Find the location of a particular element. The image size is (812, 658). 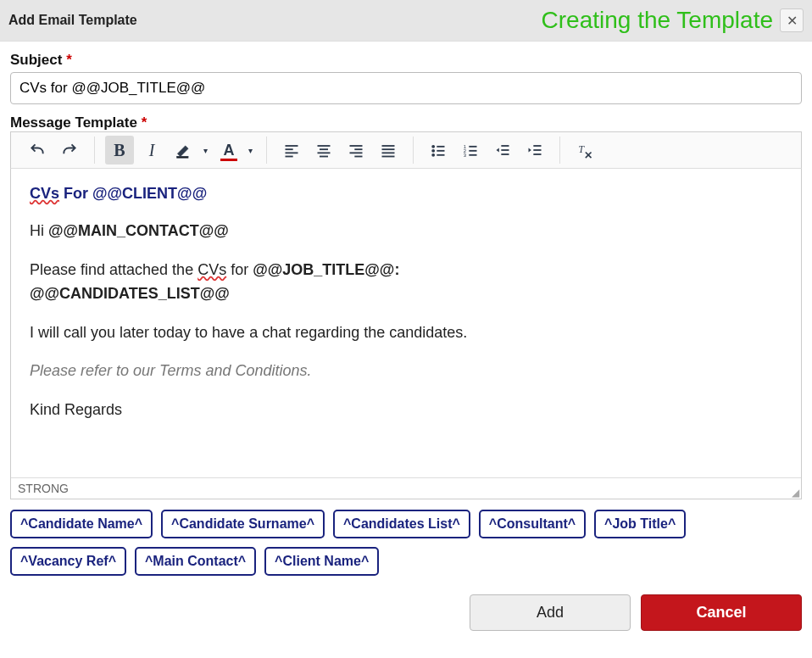

toolbar-group-clear: T is located at coordinates (585, 150).